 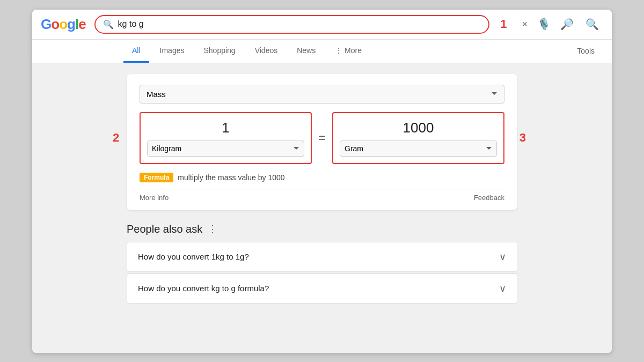 What do you see at coordinates (567, 24) in the screenshot?
I see `lens-icon: 🔎` at bounding box center [567, 24].